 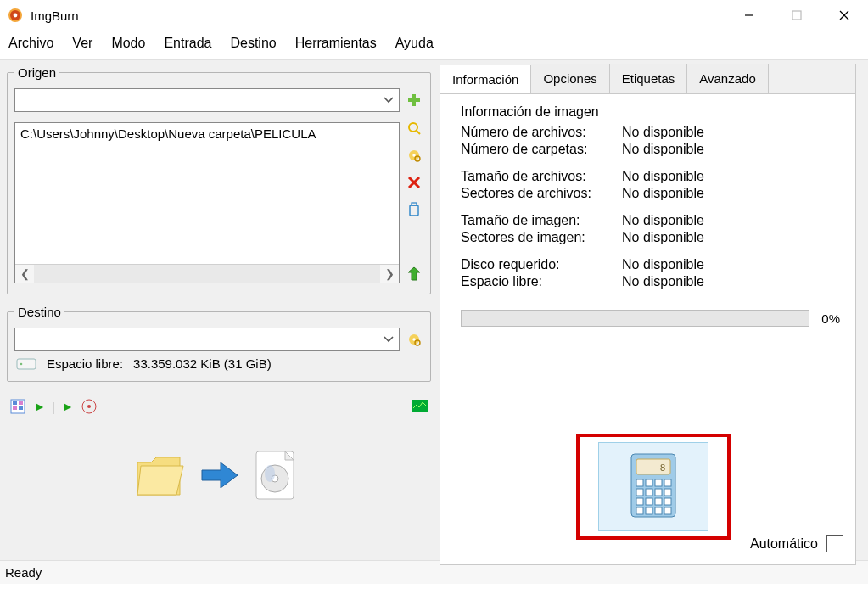 I want to click on disc-status-icon, so click(x=89, y=406).